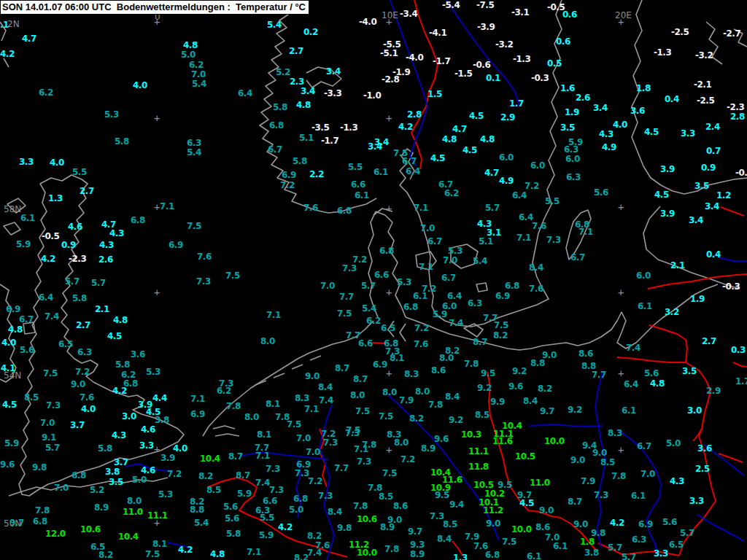 This screenshot has width=747, height=560. Describe the element at coordinates (667, 169) in the screenshot. I see `station-temperature: 3.9` at that location.